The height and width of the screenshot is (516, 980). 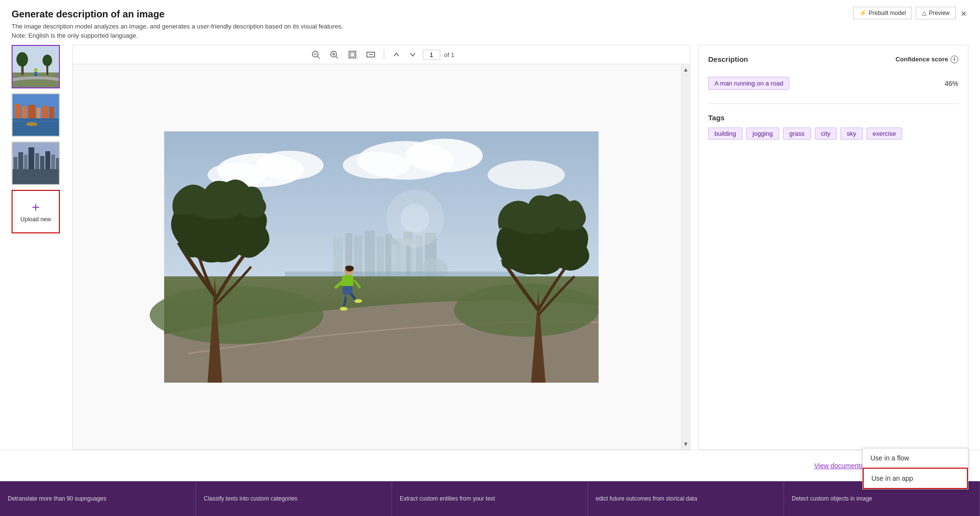 What do you see at coordinates (924, 13) in the screenshot?
I see `eye-icon: △` at bounding box center [924, 13].